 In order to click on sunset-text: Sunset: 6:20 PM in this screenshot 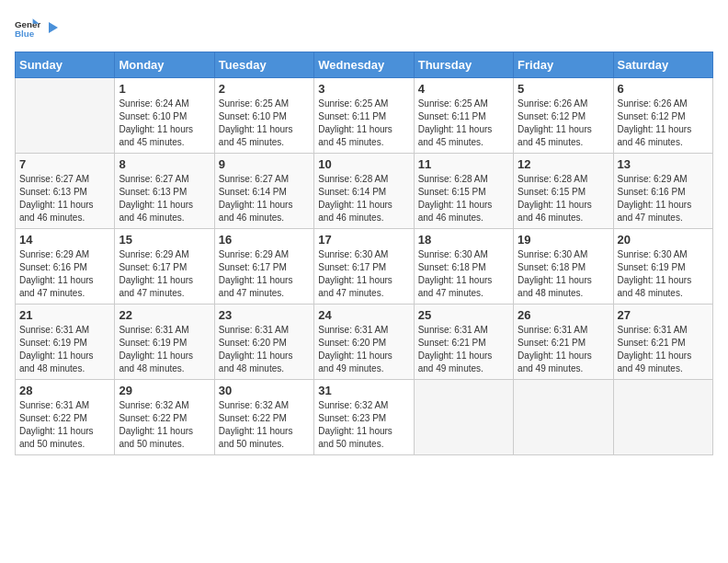, I will do `click(364, 343)`.